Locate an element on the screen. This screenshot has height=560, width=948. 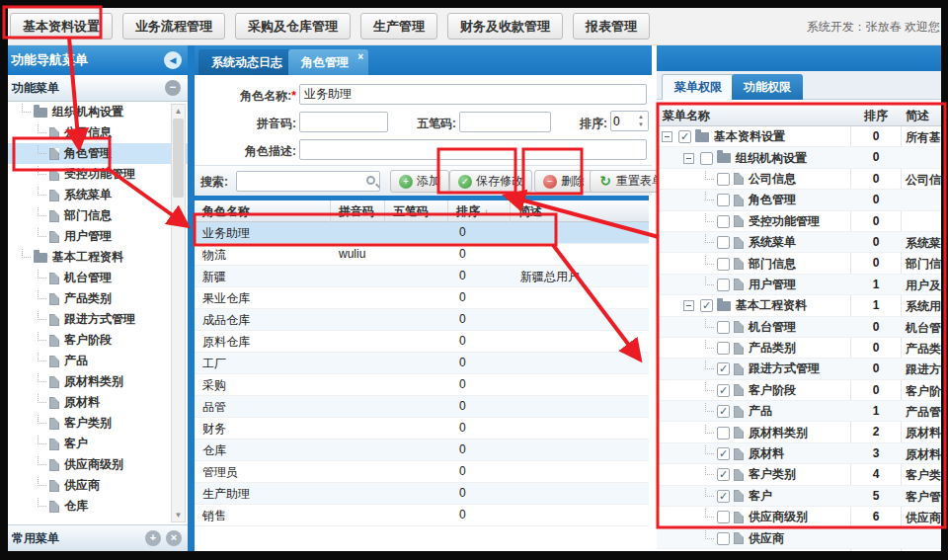
sidebar-item-供应商: 供应商 is located at coordinates (98, 486).